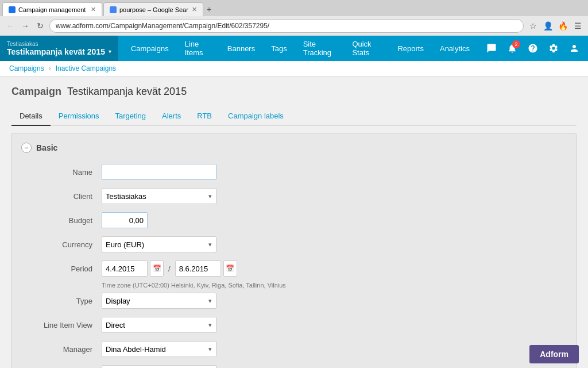 This screenshot has width=588, height=368. Describe the element at coordinates (61, 221) in the screenshot. I see `budget-label: Budget` at that location.